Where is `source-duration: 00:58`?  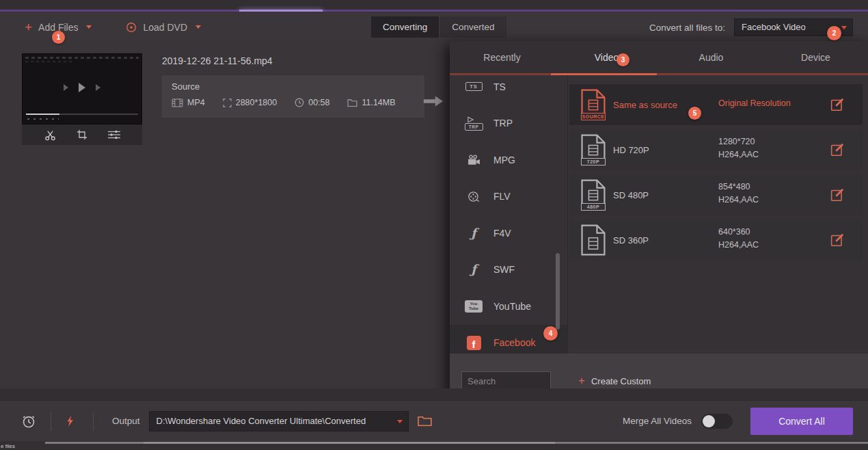
source-duration: 00:58 is located at coordinates (312, 103).